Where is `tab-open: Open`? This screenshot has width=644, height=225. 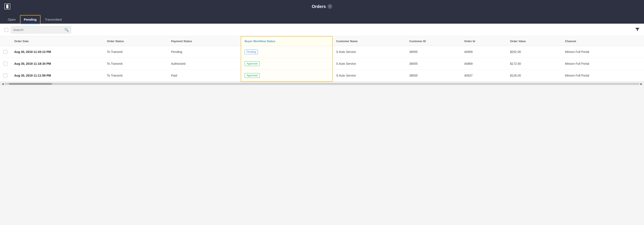
tab-open: Open is located at coordinates (12, 19).